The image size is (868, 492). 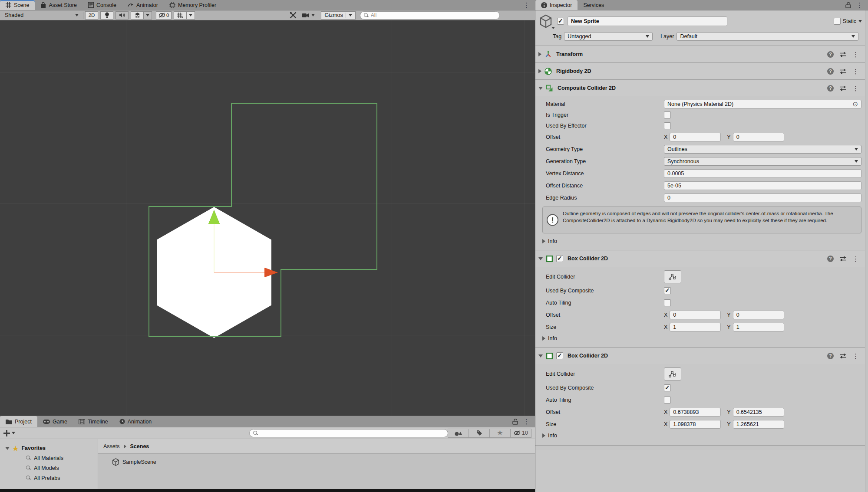 I want to click on size-x-field: 1, so click(x=695, y=327).